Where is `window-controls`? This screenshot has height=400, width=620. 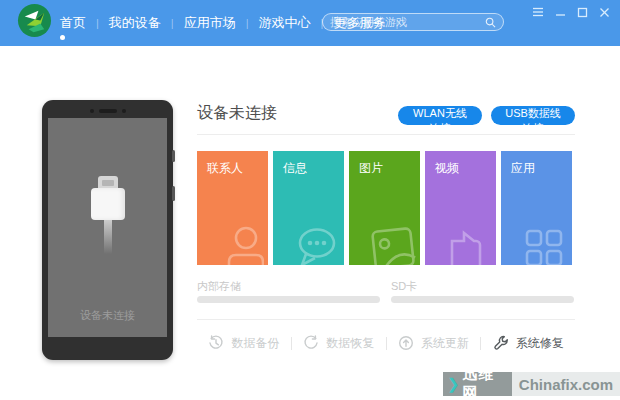 window-controls is located at coordinates (571, 12).